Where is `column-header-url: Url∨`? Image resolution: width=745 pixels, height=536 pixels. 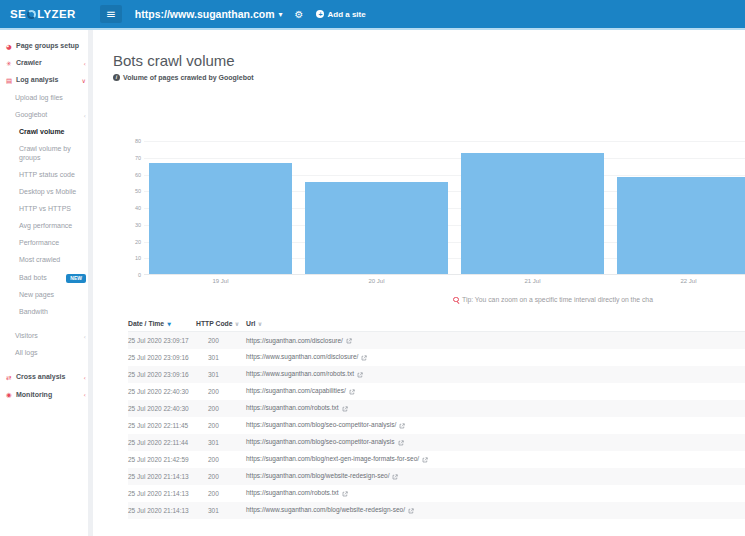
column-header-url: Url∨ is located at coordinates (496, 324).